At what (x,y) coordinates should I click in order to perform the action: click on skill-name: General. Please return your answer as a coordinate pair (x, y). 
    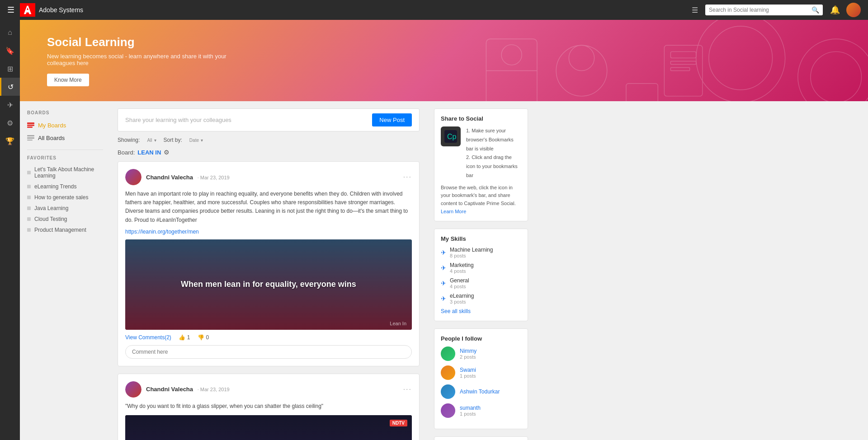
    Looking at the image, I should click on (459, 281).